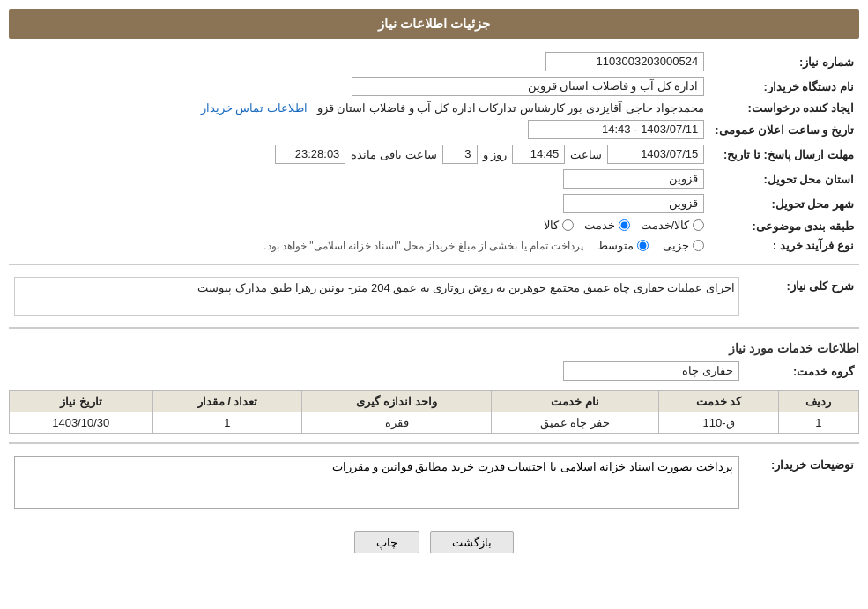 Image resolution: width=868 pixels, height=609 pixels. Describe the element at coordinates (586, 155) in the screenshot. I see `response-time-label: ساعت` at that location.